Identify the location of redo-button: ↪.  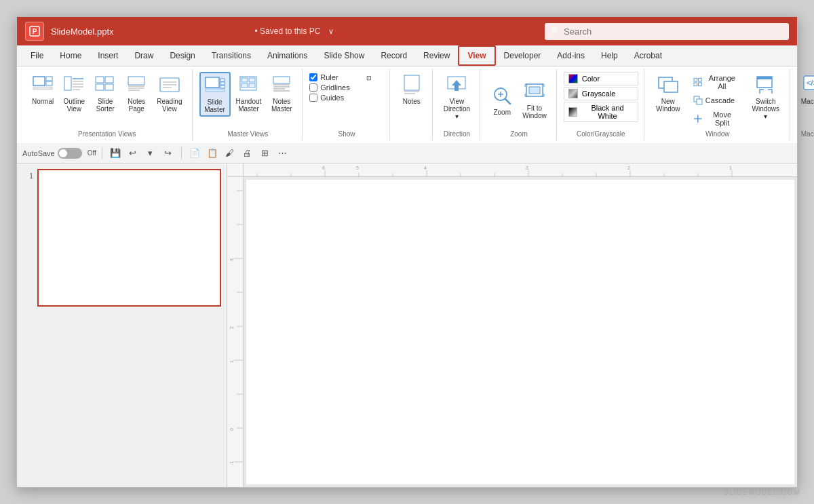
(168, 153).